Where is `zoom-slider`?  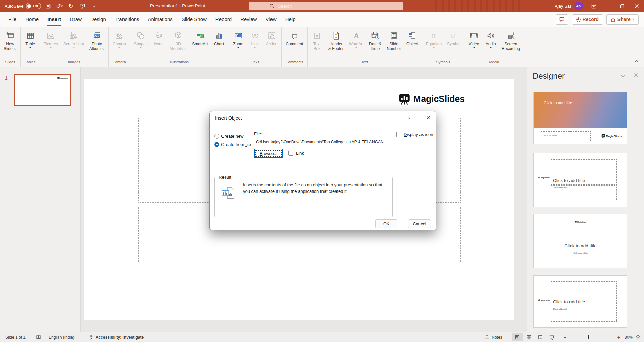 zoom-slider is located at coordinates (592, 337).